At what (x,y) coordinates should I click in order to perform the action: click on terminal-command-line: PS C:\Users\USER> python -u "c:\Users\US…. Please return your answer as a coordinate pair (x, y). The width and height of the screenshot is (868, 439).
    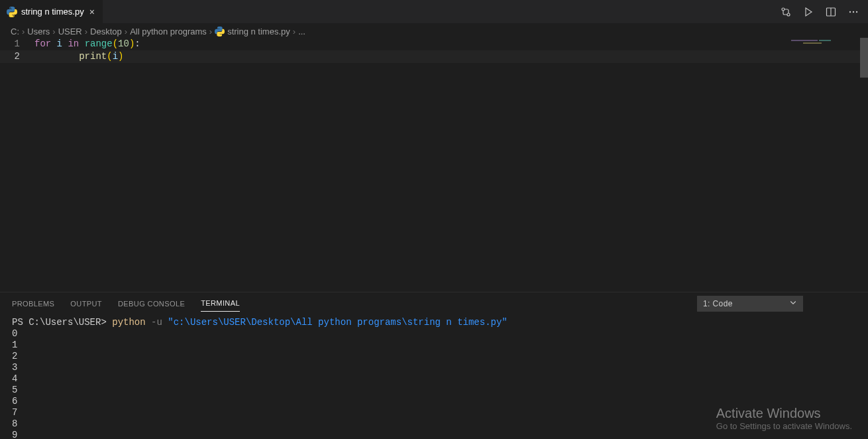
    Looking at the image, I should click on (434, 322).